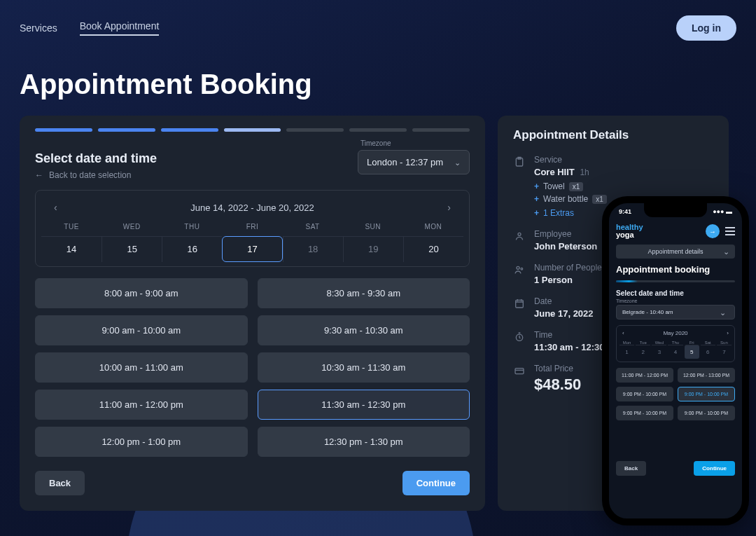 The width and height of the screenshot is (756, 536). I want to click on phone-date: 4, so click(675, 352).